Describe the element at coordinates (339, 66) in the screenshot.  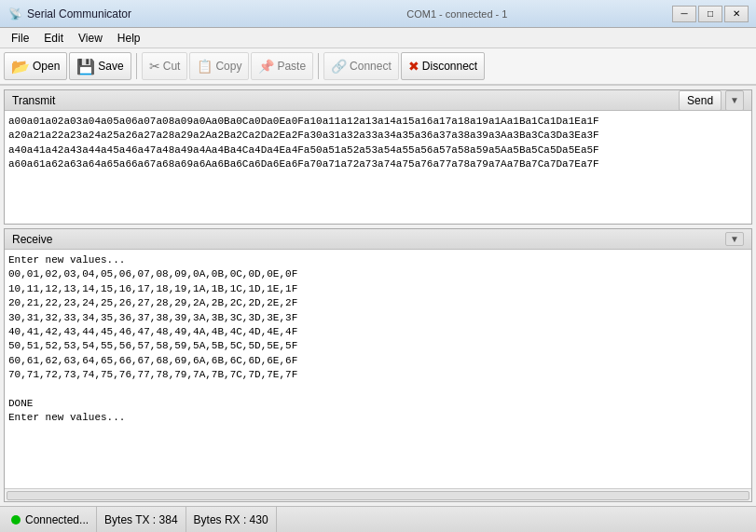
I see `connect-icon: 🔗` at that location.